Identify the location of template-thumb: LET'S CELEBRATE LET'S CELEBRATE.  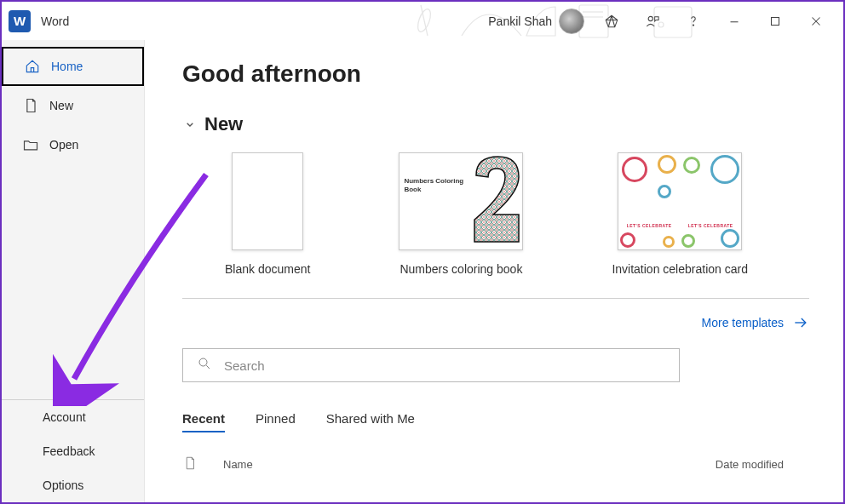
(680, 201).